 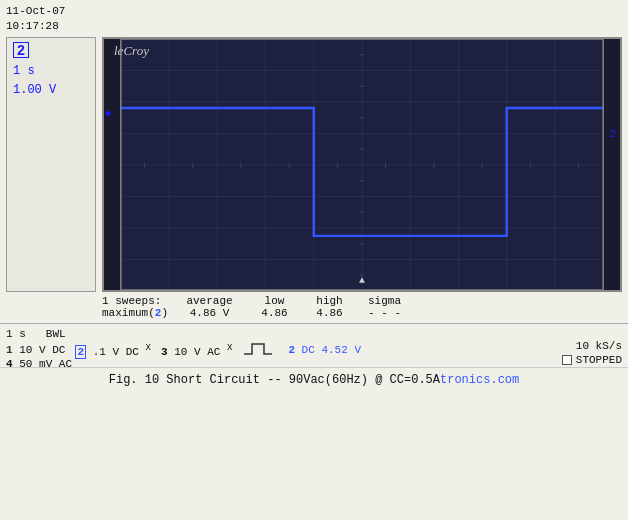 I want to click on ch2-extra: X, so click(x=148, y=348).